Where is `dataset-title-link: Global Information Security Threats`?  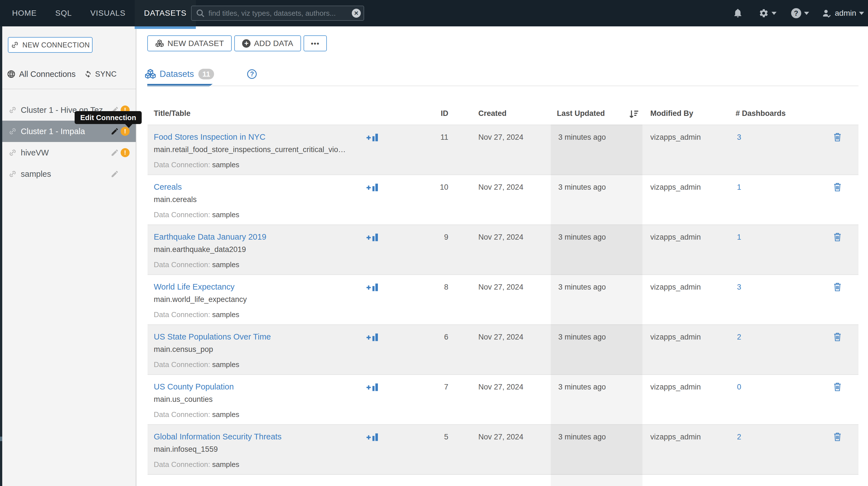
dataset-title-link: Global Information Security Threats is located at coordinates (218, 437).